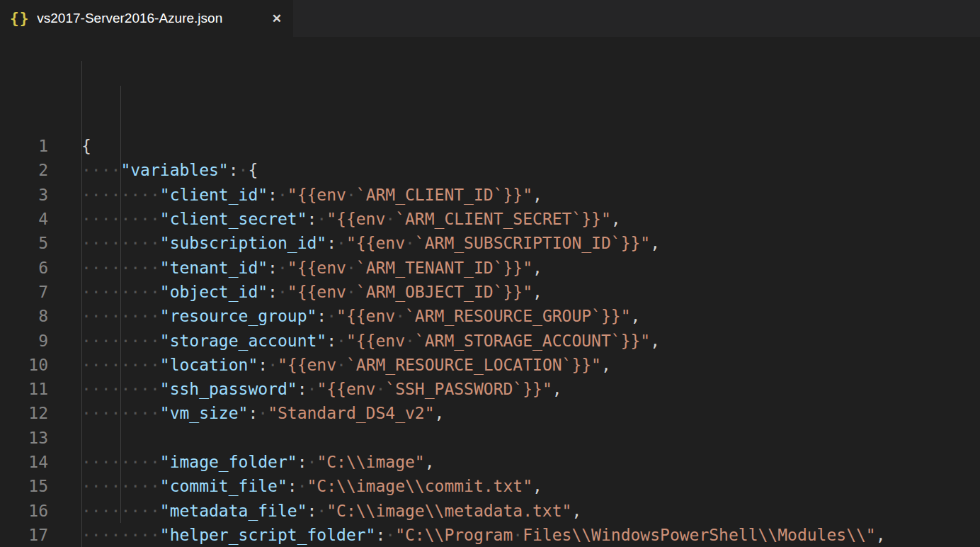 This screenshot has height=547, width=980. What do you see at coordinates (490, 413) in the screenshot?
I see `code-line: 12········"vm_size":·"Standard_DS4_v2",` at bounding box center [490, 413].